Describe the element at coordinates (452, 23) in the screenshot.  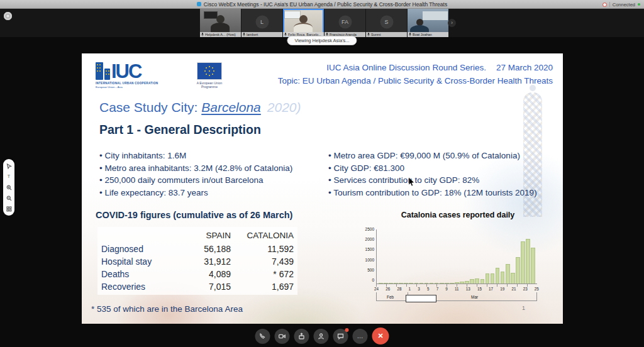
I see `filmstrip-next-button: ›` at that location.